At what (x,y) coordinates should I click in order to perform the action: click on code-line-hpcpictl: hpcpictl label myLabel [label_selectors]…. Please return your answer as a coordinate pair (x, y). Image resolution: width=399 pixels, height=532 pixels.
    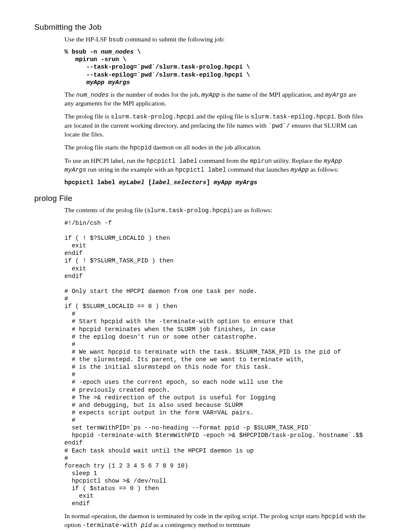
    Looking at the image, I should click on (216, 183).